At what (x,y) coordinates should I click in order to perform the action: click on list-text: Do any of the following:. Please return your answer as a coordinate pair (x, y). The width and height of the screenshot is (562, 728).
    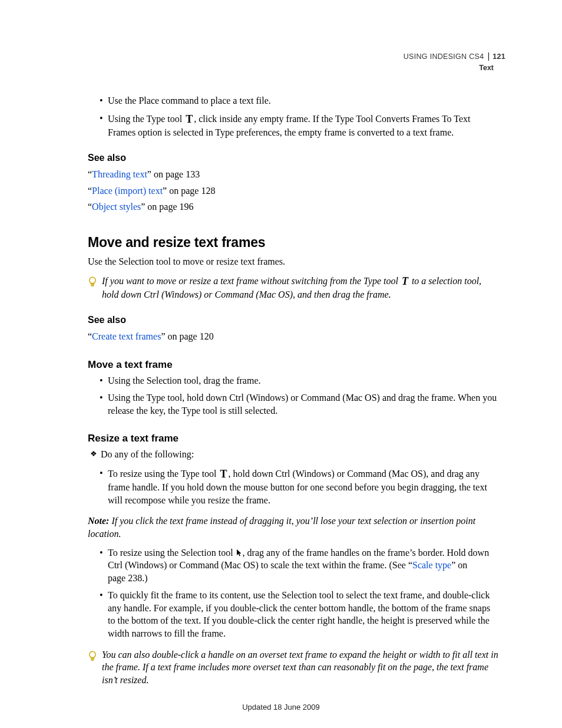
    Looking at the image, I should click on (147, 454).